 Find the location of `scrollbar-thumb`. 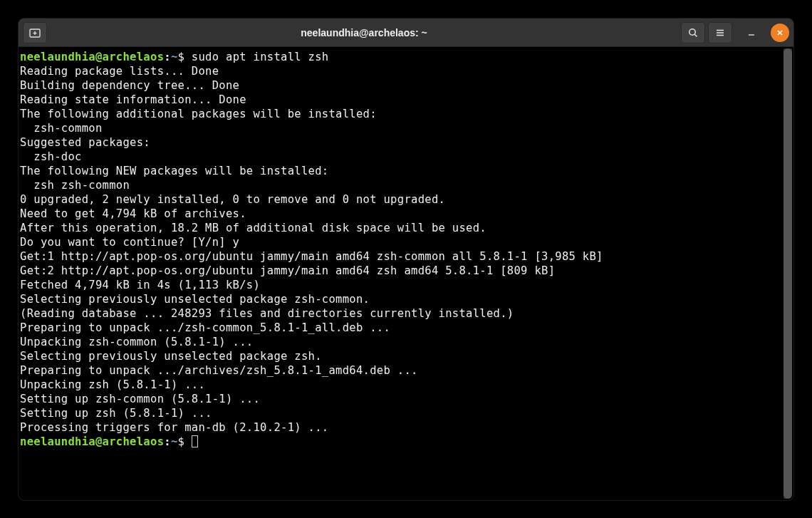

scrollbar-thumb is located at coordinates (788, 274).